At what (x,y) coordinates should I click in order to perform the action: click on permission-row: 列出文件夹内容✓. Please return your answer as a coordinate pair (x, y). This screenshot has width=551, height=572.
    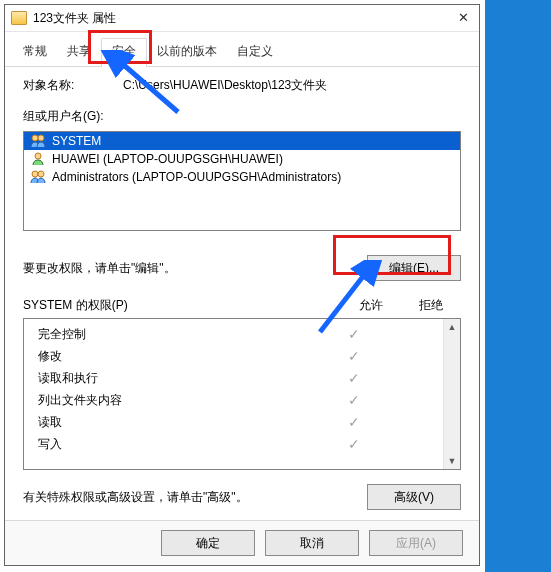
    Looking at the image, I should click on (234, 400).